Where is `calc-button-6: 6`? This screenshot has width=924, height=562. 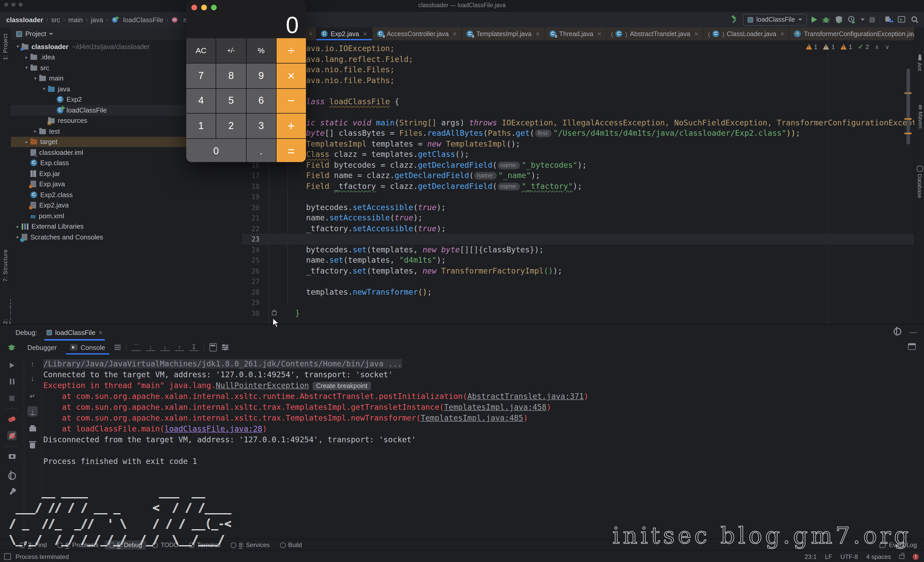 calc-button-6: 6 is located at coordinates (261, 101).